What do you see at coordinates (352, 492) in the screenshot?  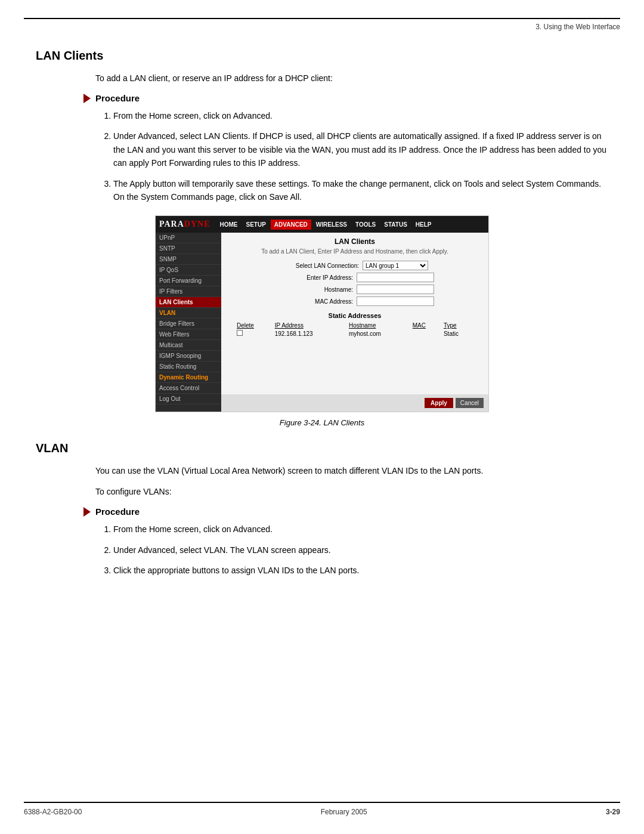 I see `vlan-intro2: To configure VLANs:` at bounding box center [352, 492].